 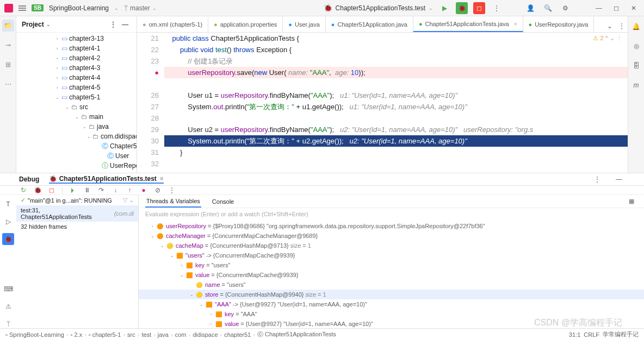 I want to click on mute-breakpoints-icon: ⊘, so click(x=158, y=190).